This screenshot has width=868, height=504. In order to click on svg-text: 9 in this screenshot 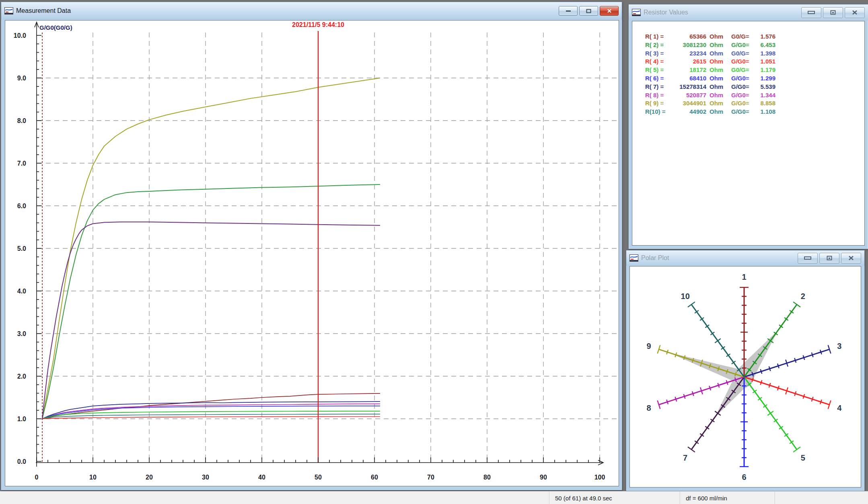, I will do `click(649, 346)`.